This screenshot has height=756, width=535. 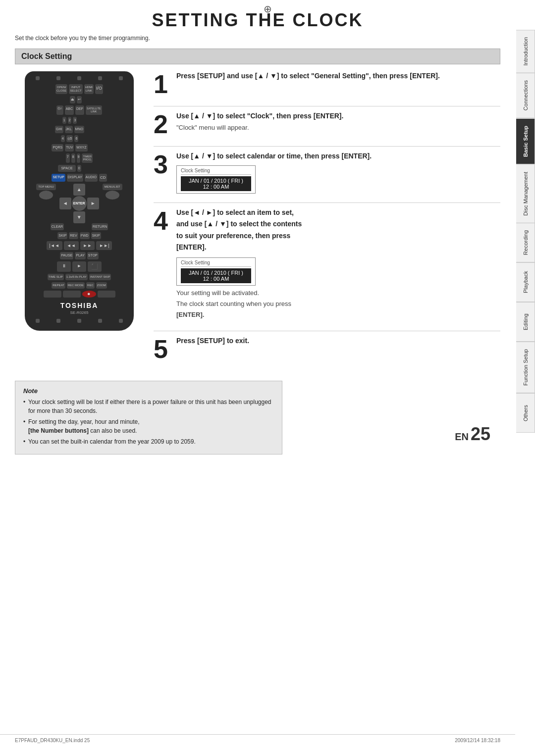 I want to click on btn-skip-next: ►►|, so click(x=104, y=246).